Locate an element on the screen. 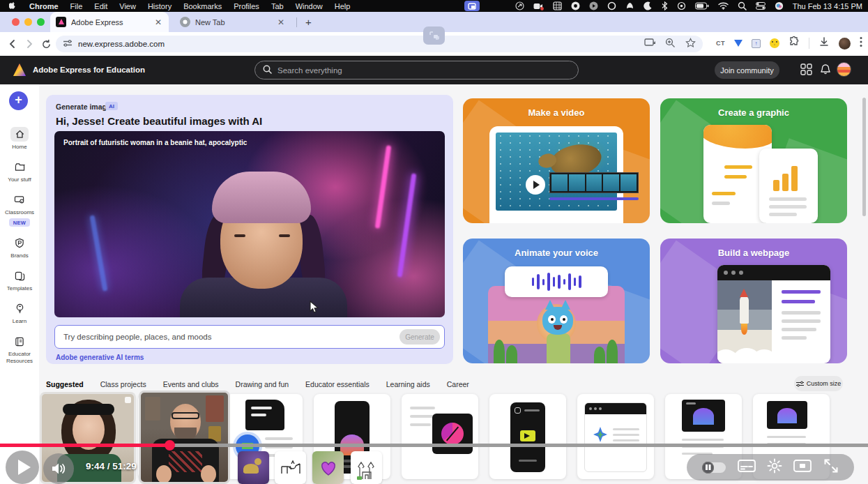 The width and height of the screenshot is (868, 484). menu-item-history: History is located at coordinates (160, 6).